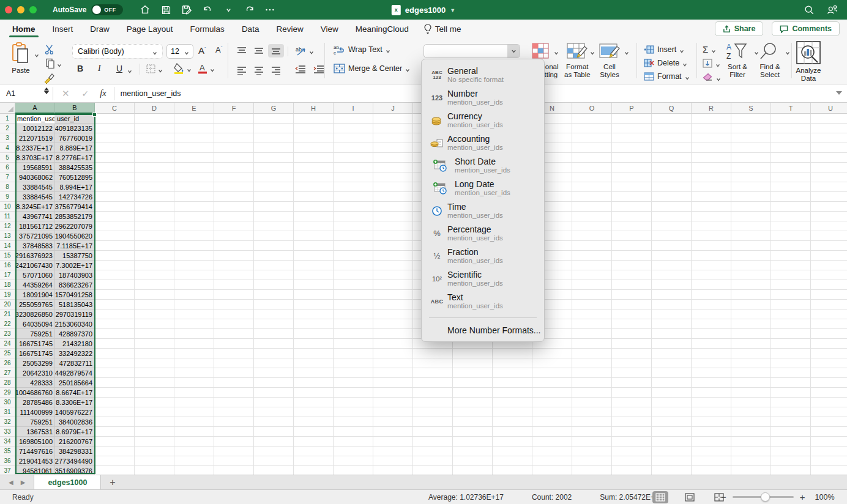  What do you see at coordinates (829, 128) in the screenshot?
I see `cell-U2` at bounding box center [829, 128].